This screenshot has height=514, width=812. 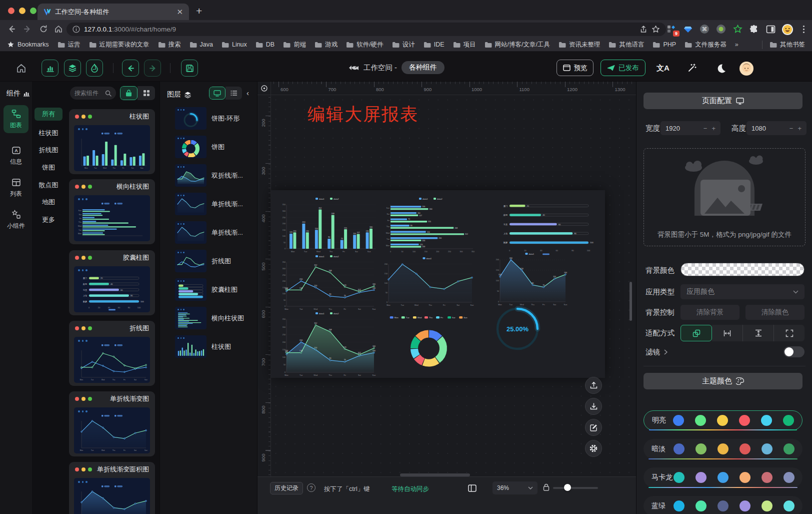 What do you see at coordinates (792, 128) in the screenshot?
I see `height-minus-button: −` at bounding box center [792, 128].